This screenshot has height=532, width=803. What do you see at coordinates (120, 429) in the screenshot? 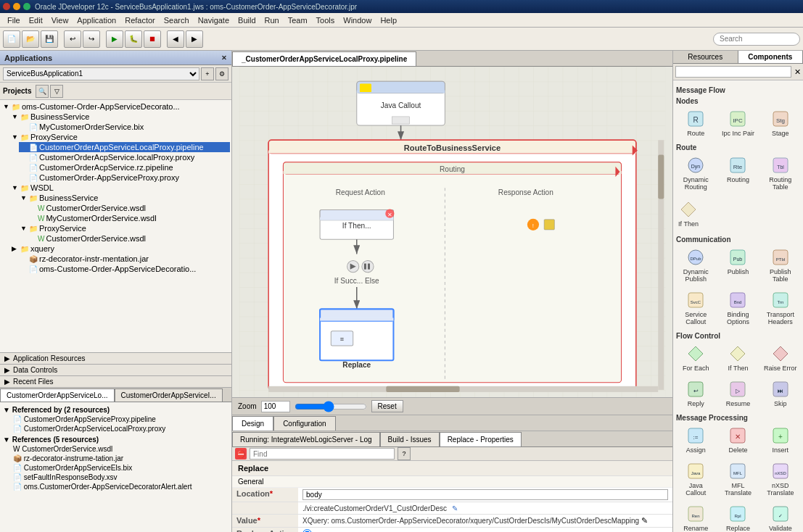
I see `ref-item-2: 📄 CustomerOrderAcpServiceLocalProxy.prox…` at bounding box center [120, 429].